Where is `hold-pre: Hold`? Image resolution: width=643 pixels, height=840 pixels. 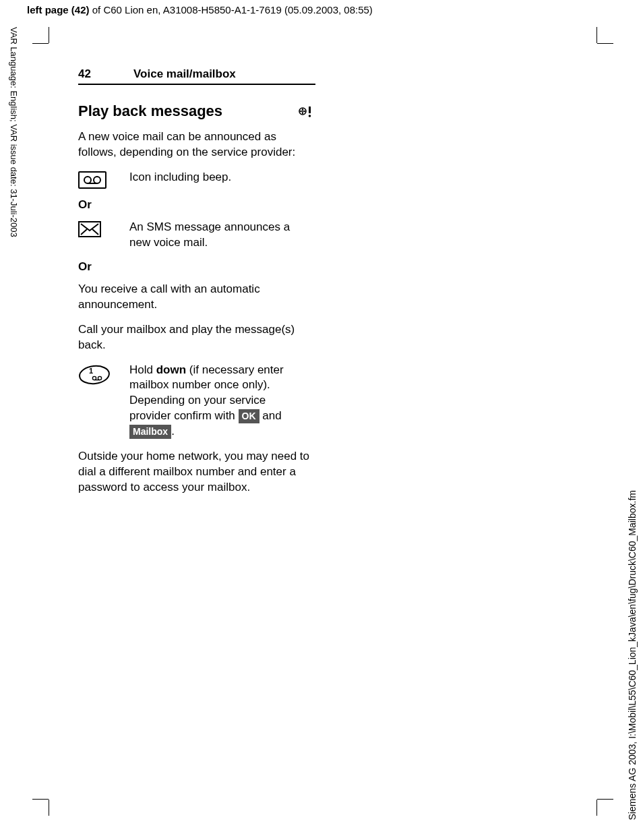 hold-pre: Hold is located at coordinates (143, 369).